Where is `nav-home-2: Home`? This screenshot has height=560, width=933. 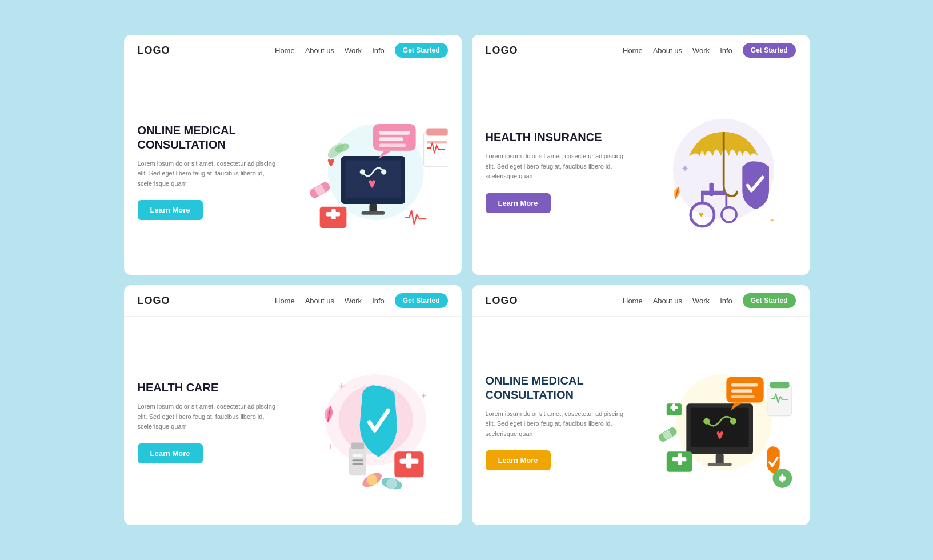
nav-home-2: Home is located at coordinates (633, 50).